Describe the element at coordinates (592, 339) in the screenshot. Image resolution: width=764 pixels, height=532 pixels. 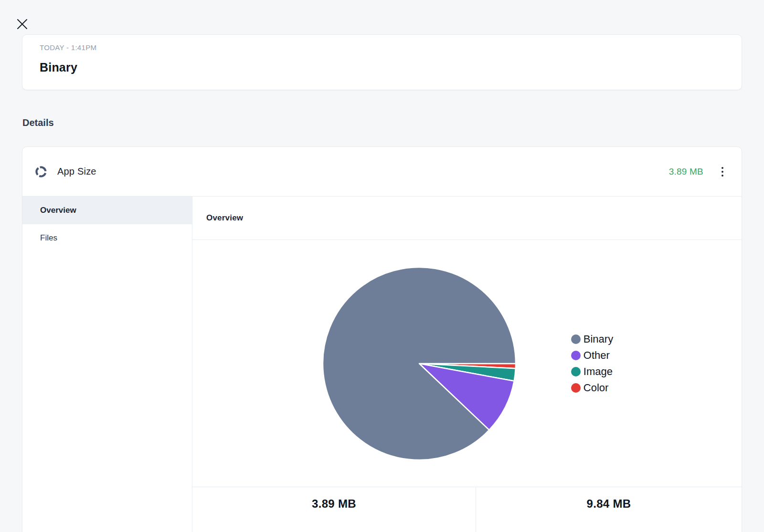
I see `legend-item-binary: Binary` at that location.